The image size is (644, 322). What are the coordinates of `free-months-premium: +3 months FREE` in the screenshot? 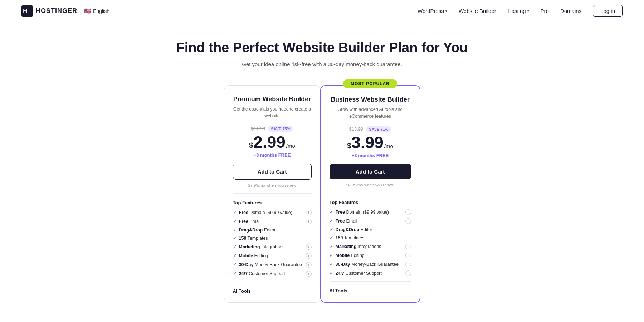 It's located at (272, 155).